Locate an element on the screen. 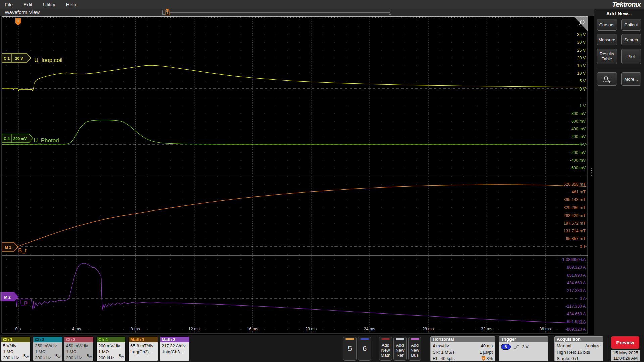 This screenshot has width=644, height=362. add-new-buttons: CursorsCalloutMeasureSearchResults Table… is located at coordinates (619, 42).